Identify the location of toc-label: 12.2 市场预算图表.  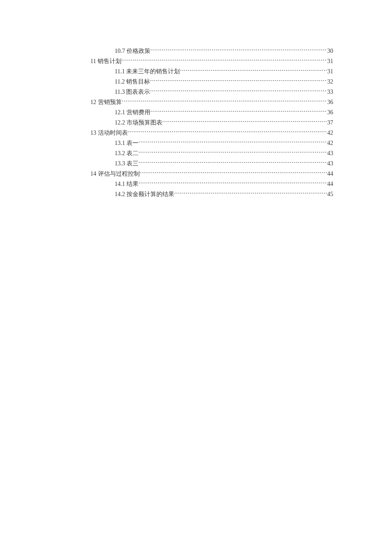
(138, 123).